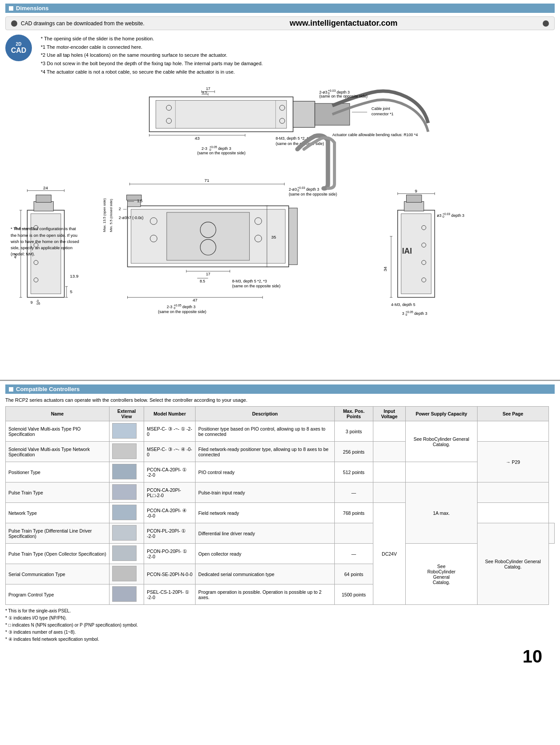 Image resolution: width=560 pixels, height=745 pixels. What do you see at coordinates (354, 533) in the screenshot?
I see `controller-max-pos` at bounding box center [354, 533].